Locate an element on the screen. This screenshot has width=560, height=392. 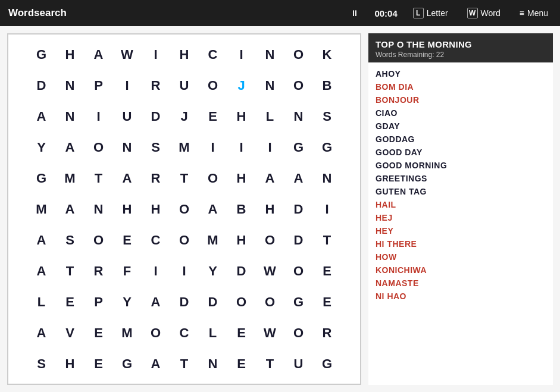
grid-cell: K is located at coordinates (327, 55).